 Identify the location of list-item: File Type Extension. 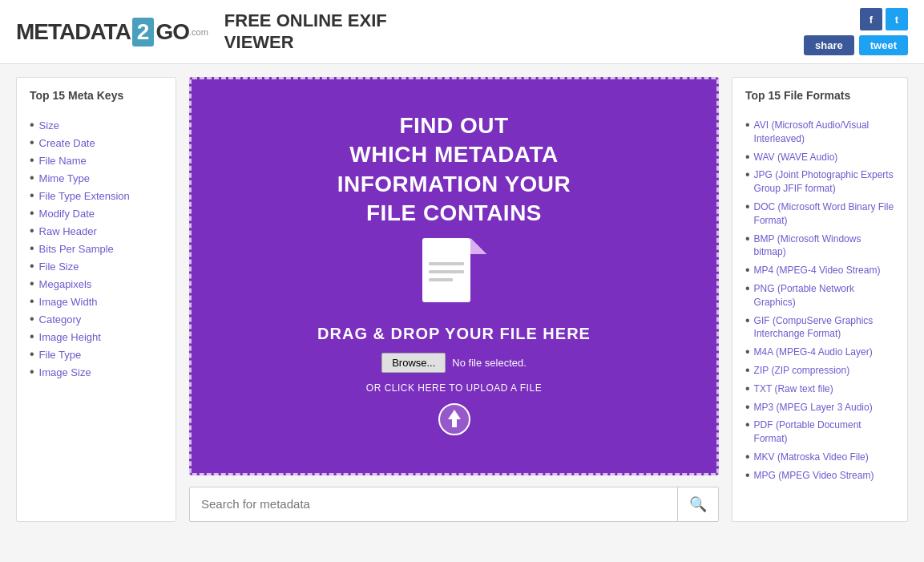
(96, 196).